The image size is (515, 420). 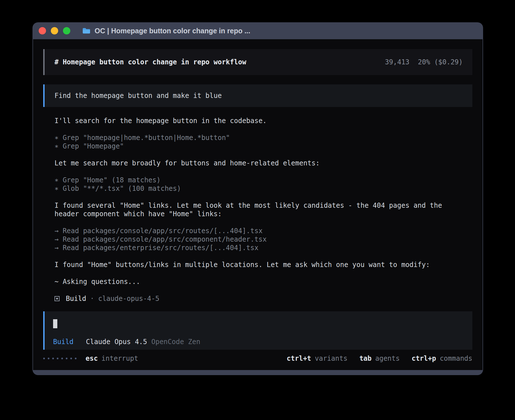 What do you see at coordinates (54, 31) in the screenshot?
I see `traffic-lights` at bounding box center [54, 31].